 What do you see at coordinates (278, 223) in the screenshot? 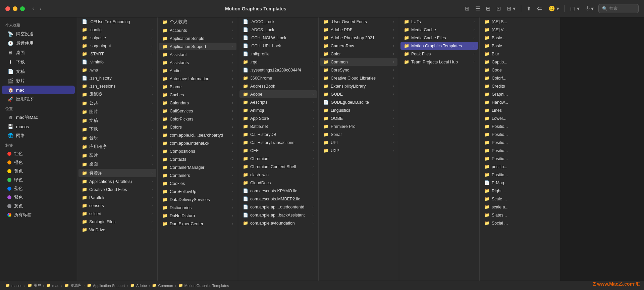
I see `list-item: 📁com.apple.avfoundation›` at bounding box center [278, 223].